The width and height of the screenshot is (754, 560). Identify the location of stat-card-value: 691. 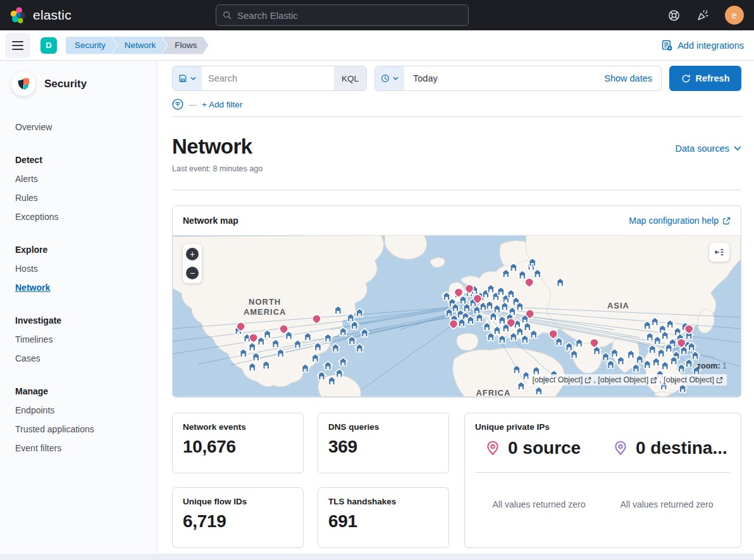
(383, 521).